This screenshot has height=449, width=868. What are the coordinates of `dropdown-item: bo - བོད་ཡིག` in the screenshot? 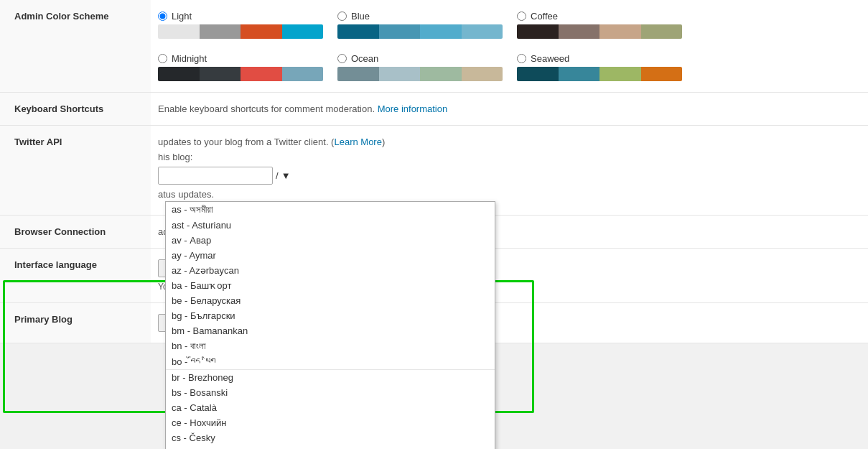 It's located at (330, 362).